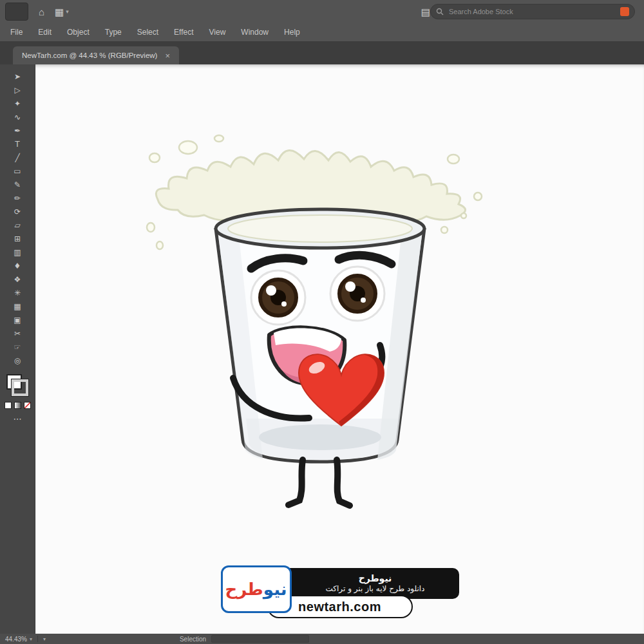 This screenshot has width=644, height=644. I want to click on menu-effect: Effect, so click(184, 32).